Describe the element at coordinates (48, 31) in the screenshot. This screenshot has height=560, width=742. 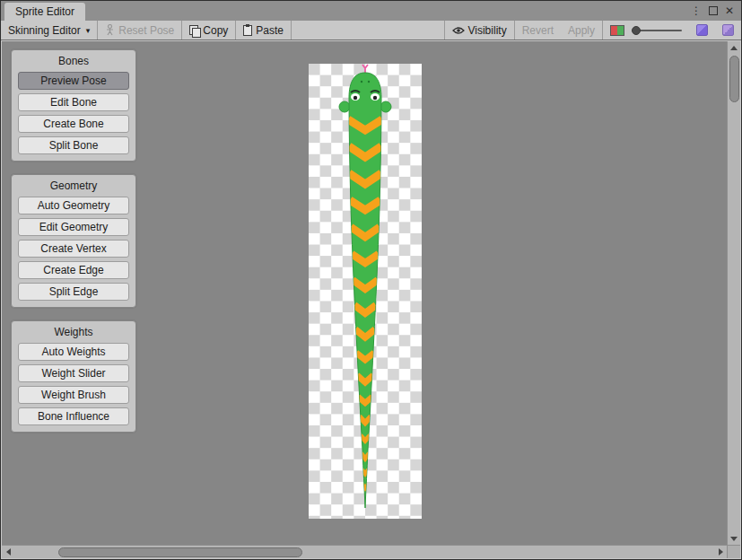
I see `skinning-editor-dropdown: Skinning Editor ▾` at that location.